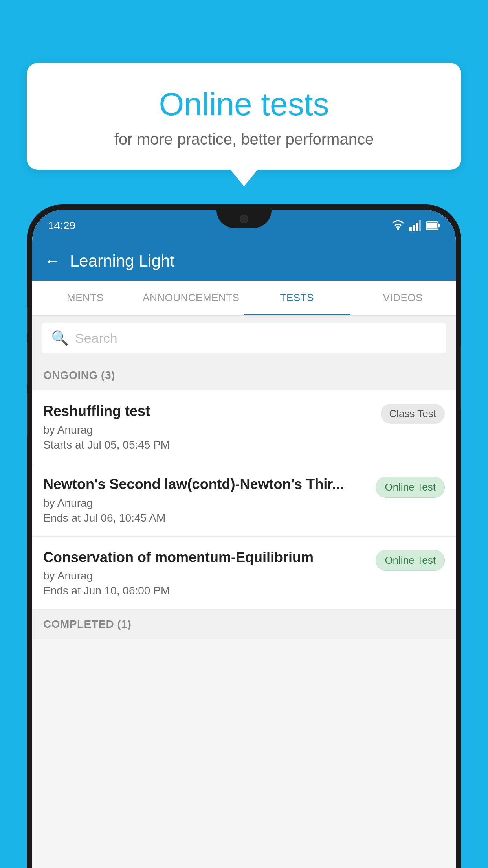  What do you see at coordinates (244, 104) in the screenshot?
I see `bubble-title: Online tests` at bounding box center [244, 104].